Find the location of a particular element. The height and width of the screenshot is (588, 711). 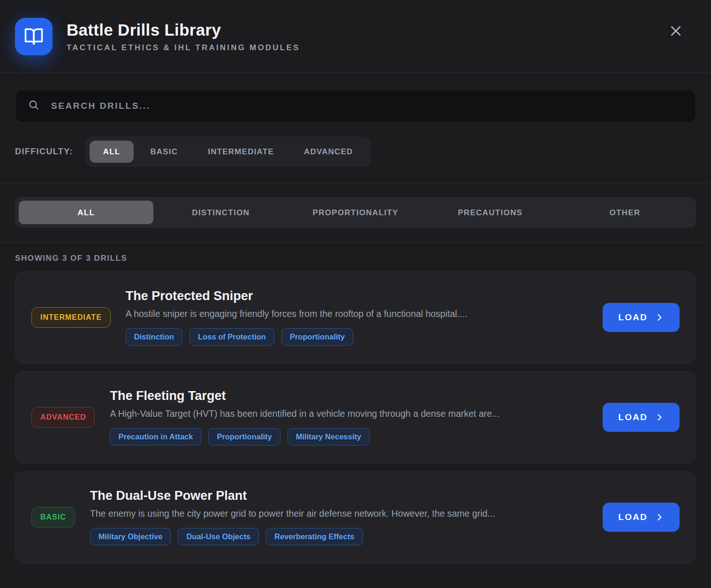

page-subtitle: TACTICAL ETHICS & IHL TRAINING MODULES is located at coordinates (183, 48).